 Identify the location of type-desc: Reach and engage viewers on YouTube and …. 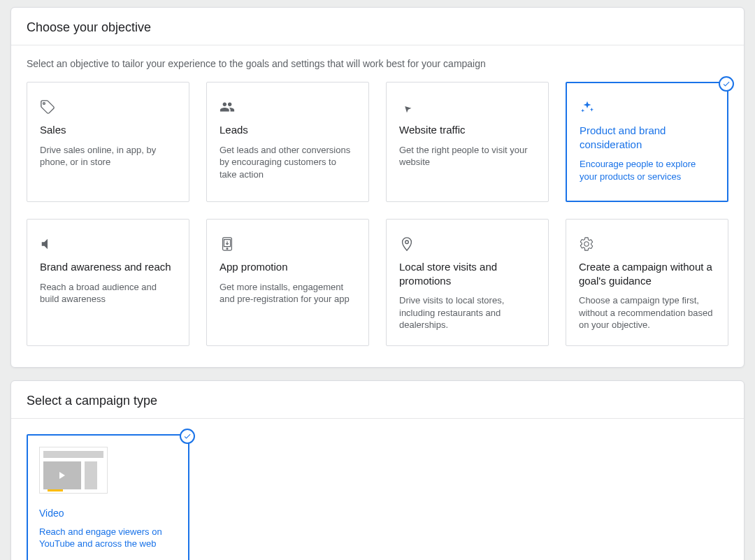
(108, 538).